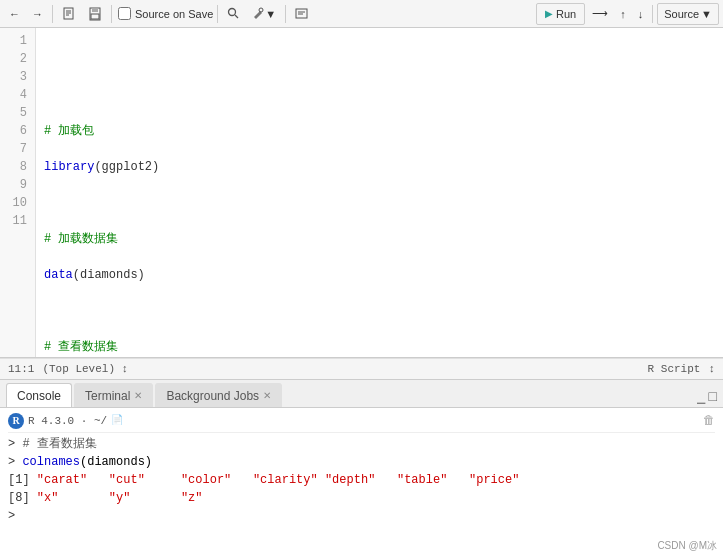  Describe the element at coordinates (51, 462) in the screenshot. I see `console-cmd-1: colnames` at that location.